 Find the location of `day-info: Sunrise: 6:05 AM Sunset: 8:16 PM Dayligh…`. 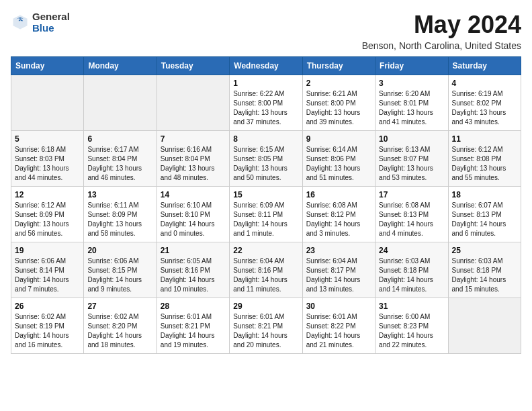

day-info: Sunrise: 6:05 AM Sunset: 8:16 PM Dayligh… is located at coordinates (193, 275).